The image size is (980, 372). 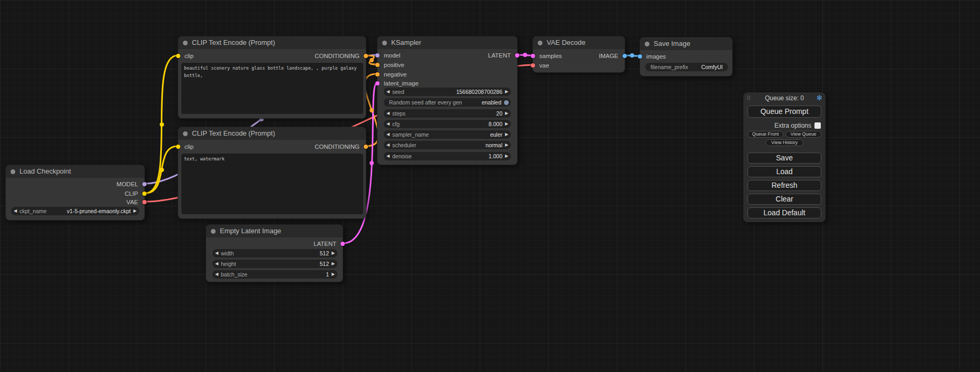 What do you see at coordinates (533, 56) in the screenshot?
I see `samples-input-dot` at bounding box center [533, 56].